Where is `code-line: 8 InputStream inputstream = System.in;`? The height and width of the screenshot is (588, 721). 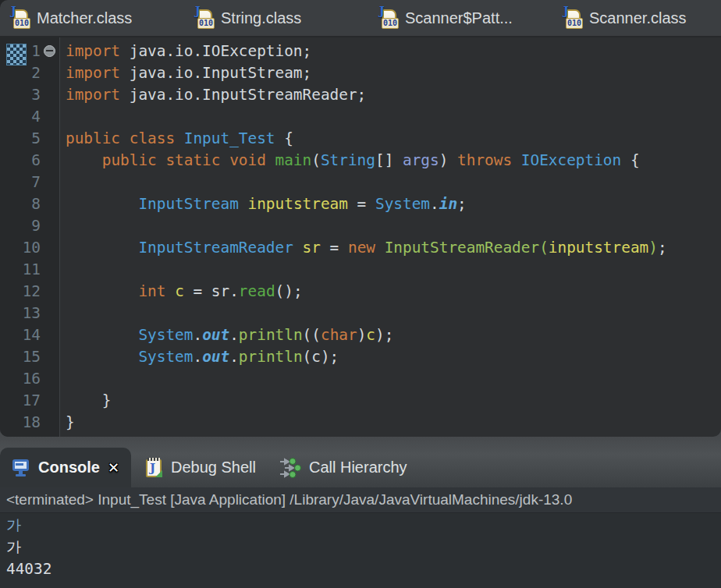
code-line: 8 InputStream inputstream = System.in; is located at coordinates (360, 204).